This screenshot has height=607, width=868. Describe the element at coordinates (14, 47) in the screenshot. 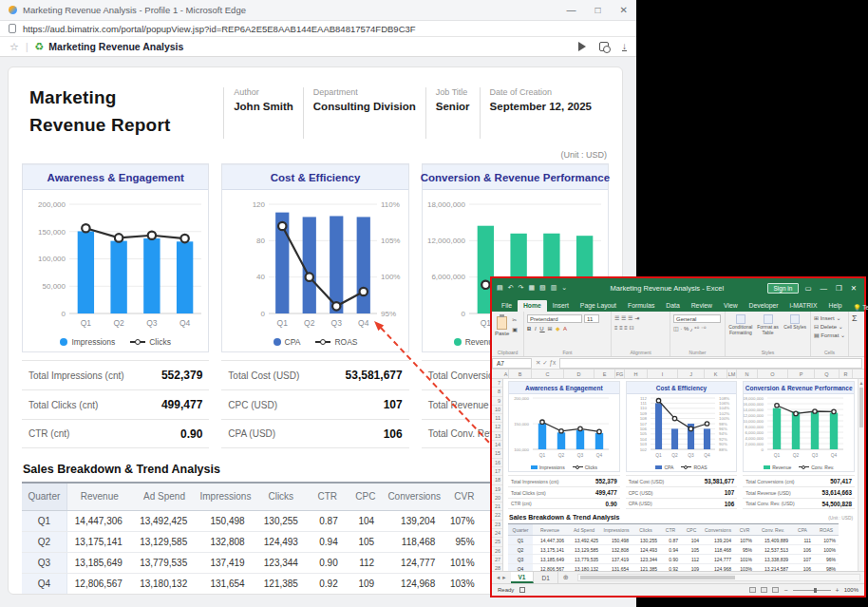

I see `favorite-star-icon: ☆` at that location.